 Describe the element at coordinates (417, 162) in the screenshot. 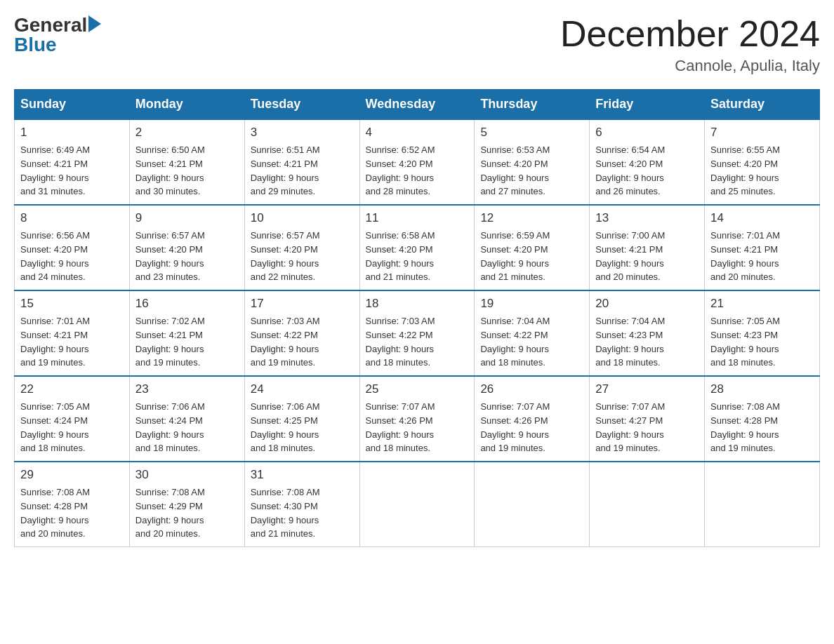

I see `calendar-week-row: 1Sunrise: 6:49 AMSunset: 4:21 PMDaylight…` at that location.